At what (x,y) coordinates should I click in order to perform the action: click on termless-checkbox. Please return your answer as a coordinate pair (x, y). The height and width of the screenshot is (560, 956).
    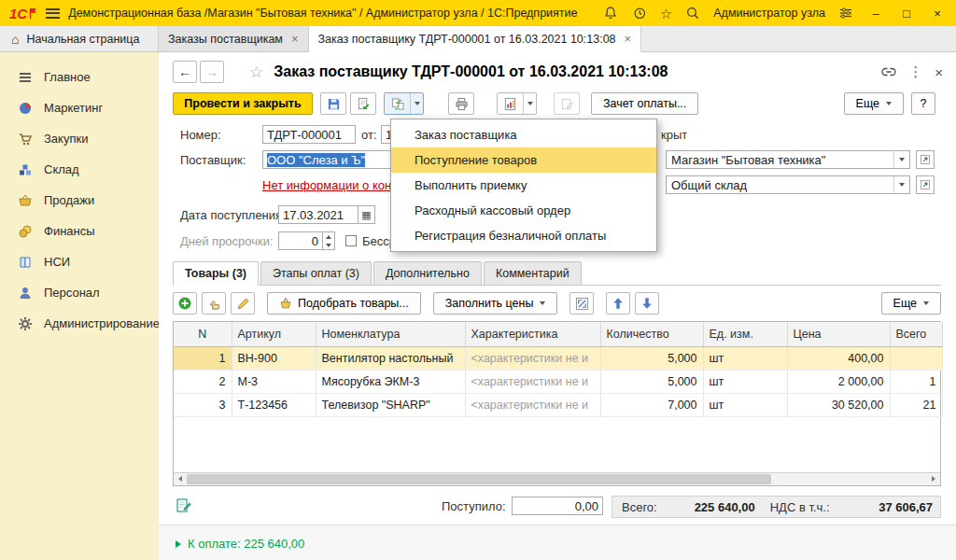
    Looking at the image, I should click on (351, 241).